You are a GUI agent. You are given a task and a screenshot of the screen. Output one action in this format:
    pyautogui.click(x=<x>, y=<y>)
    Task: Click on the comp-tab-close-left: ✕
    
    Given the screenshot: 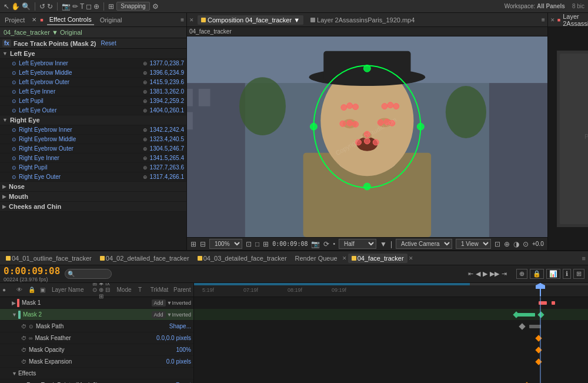 What is the action you would take?
    pyautogui.click(x=192, y=20)
    